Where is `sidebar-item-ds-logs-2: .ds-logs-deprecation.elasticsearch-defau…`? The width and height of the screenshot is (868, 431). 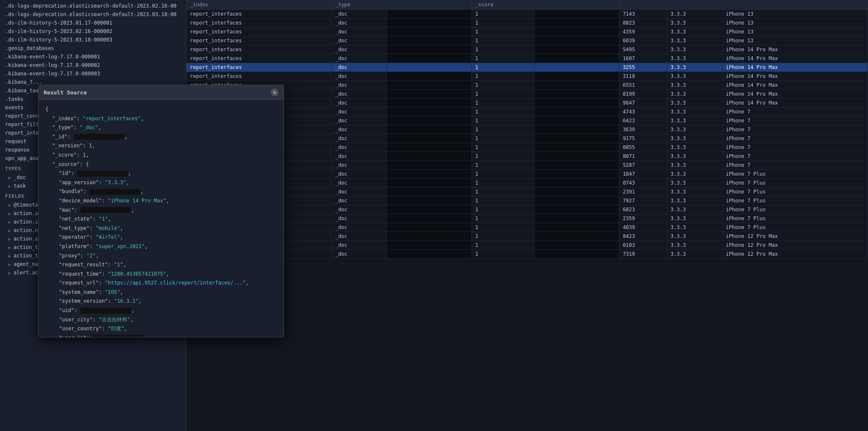
sidebar-item-ds-logs-2: .ds-logs-deprecation.elasticsearch-defau… is located at coordinates (93, 14).